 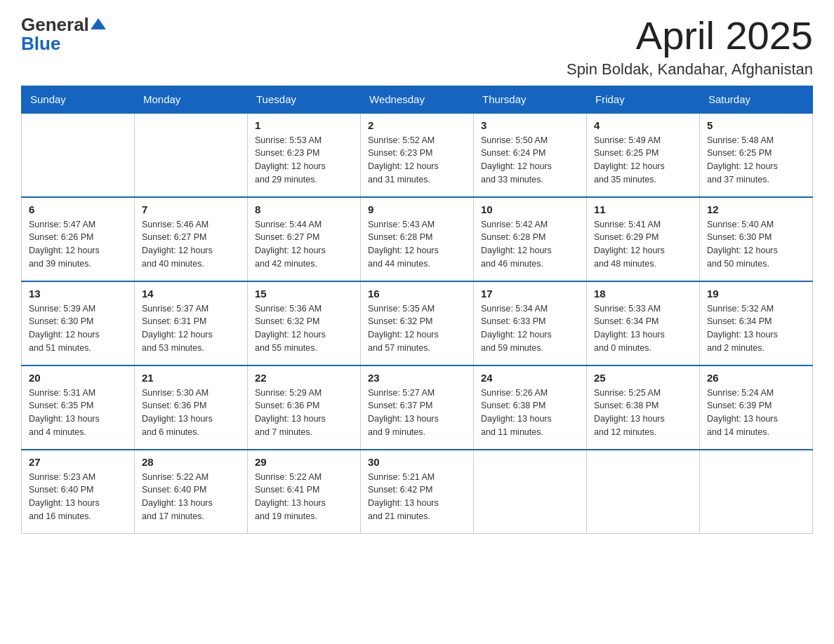 I want to click on calendar-cell: 22Sunrise: 5:29 AM Sunset: 6:36 PM Dayli…, so click(x=305, y=408).